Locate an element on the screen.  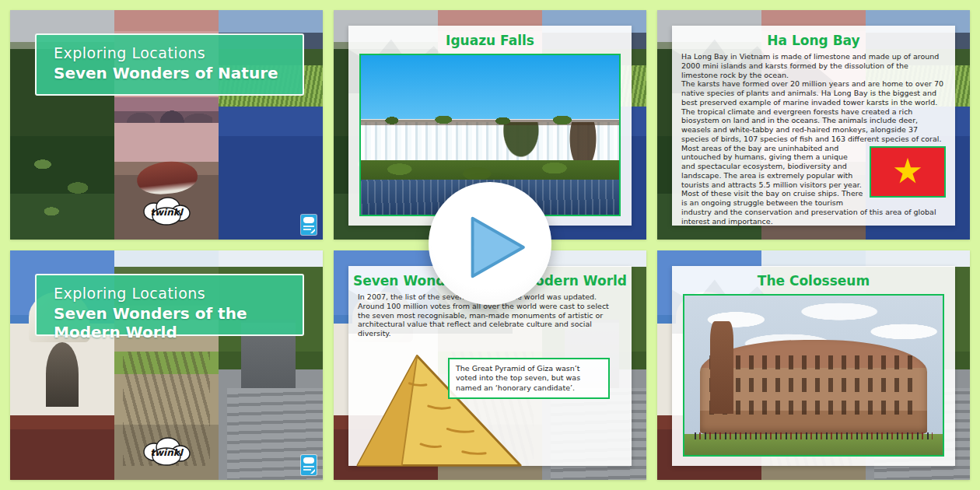
tourist-crowd is located at coordinates (814, 436).